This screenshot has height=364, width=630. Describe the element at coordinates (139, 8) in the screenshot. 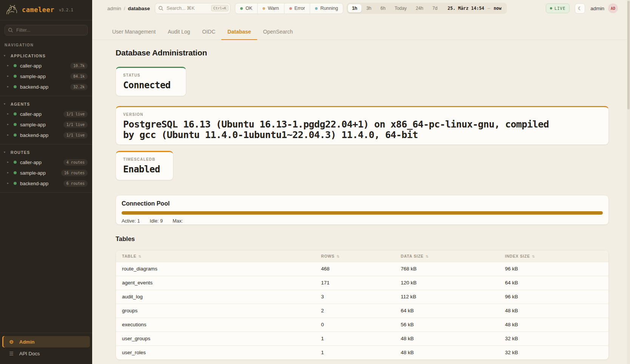

I see `breadcrumb-current: database` at that location.